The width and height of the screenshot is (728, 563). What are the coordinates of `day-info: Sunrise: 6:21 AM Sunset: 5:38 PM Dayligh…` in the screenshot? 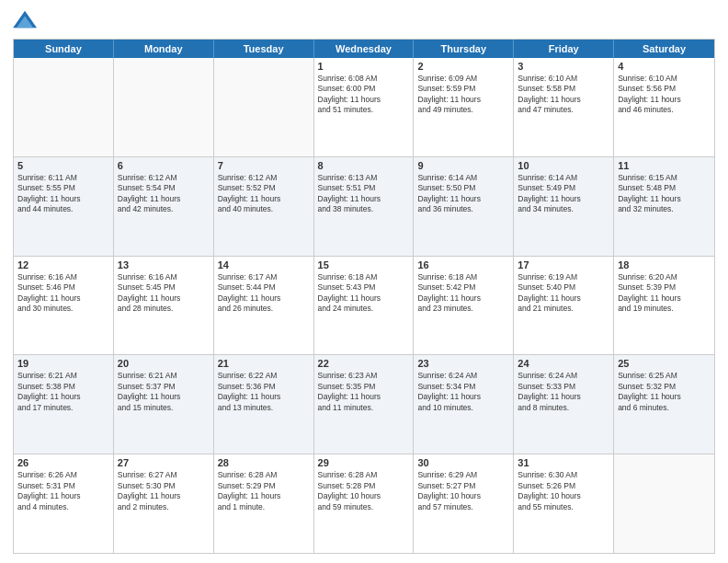 It's located at (63, 392).